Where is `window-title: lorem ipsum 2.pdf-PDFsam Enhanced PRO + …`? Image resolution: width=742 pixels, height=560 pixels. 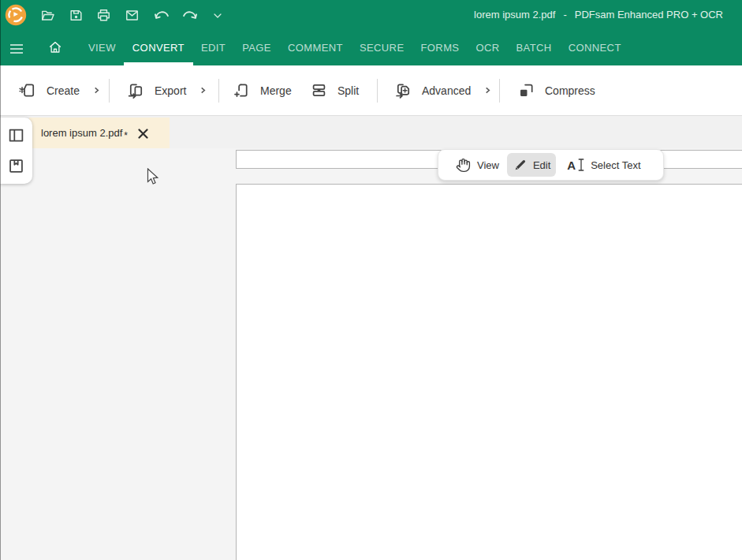
window-title: lorem ipsum 2.pdf-PDFsam Enhanced PRO + … is located at coordinates (598, 14).